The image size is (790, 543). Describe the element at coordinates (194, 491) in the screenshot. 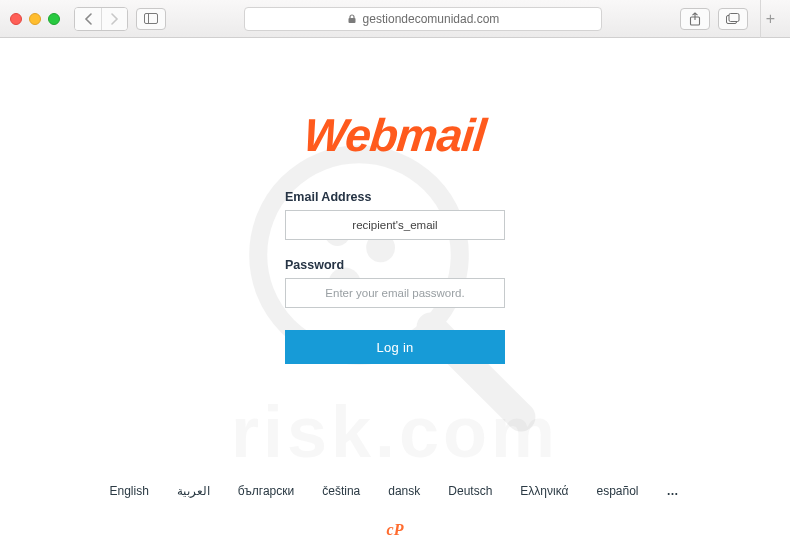

I see `lang-option: العربية` at that location.